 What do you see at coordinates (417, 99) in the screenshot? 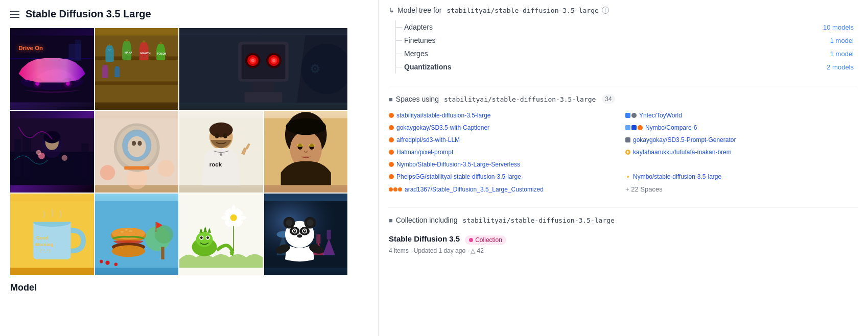
I see `spaces-label: Spaces using` at bounding box center [417, 99].